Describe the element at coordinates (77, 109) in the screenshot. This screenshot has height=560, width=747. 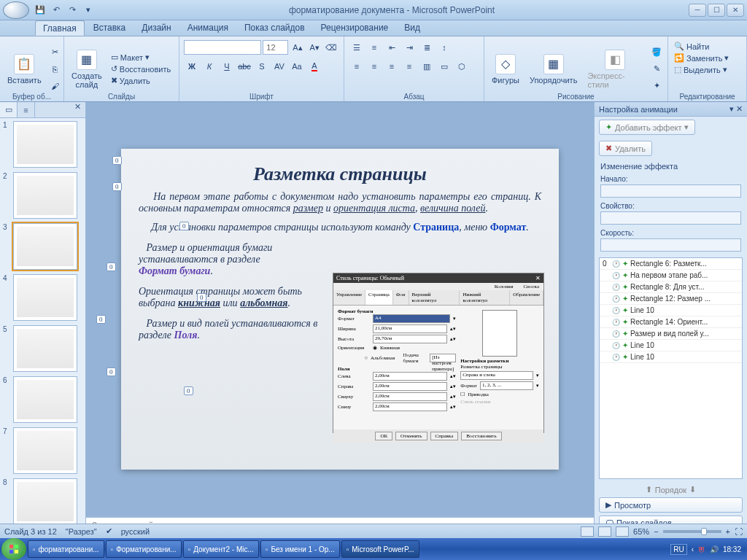
I see `close-pane-icon: ✕` at that location.